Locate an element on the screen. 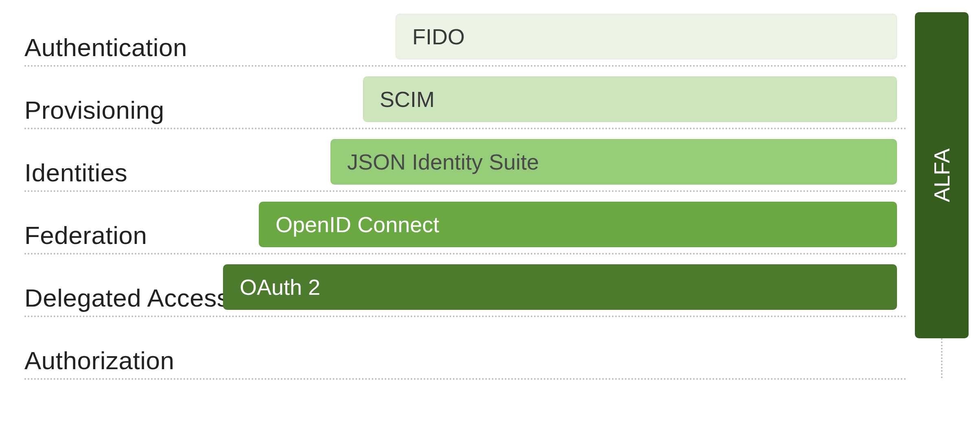 The width and height of the screenshot is (980, 444). alfa-label: ALFA is located at coordinates (942, 175).